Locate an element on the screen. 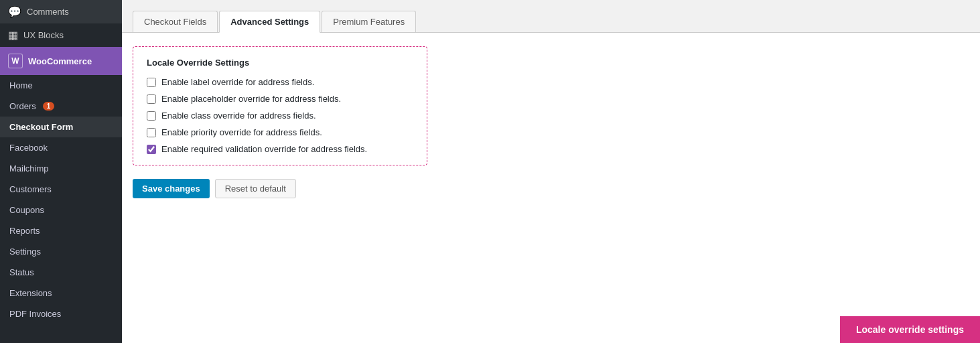 Image resolution: width=980 pixels, height=343 pixels. tab-advanced-settings: Advanced Settings is located at coordinates (269, 21).